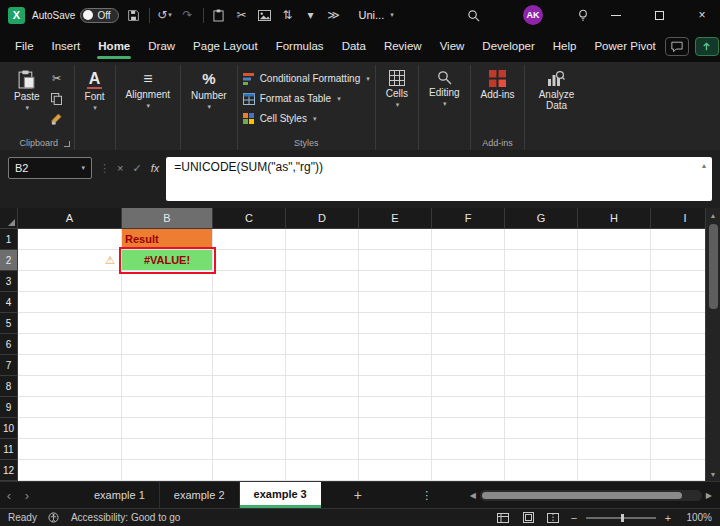 The width and height of the screenshot is (720, 526). What do you see at coordinates (168, 302) in the screenshot?
I see `cell-B4` at bounding box center [168, 302].